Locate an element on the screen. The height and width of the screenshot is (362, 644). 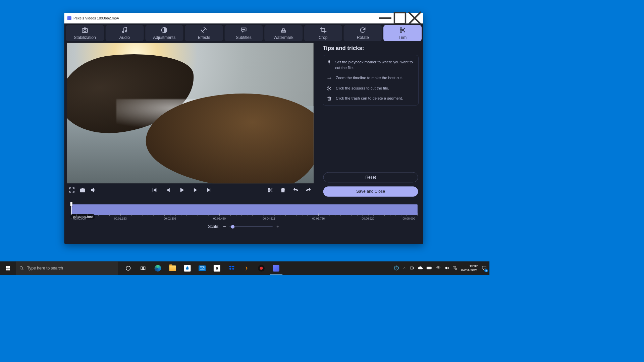
tray-volume-icon is located at coordinates (447, 268).